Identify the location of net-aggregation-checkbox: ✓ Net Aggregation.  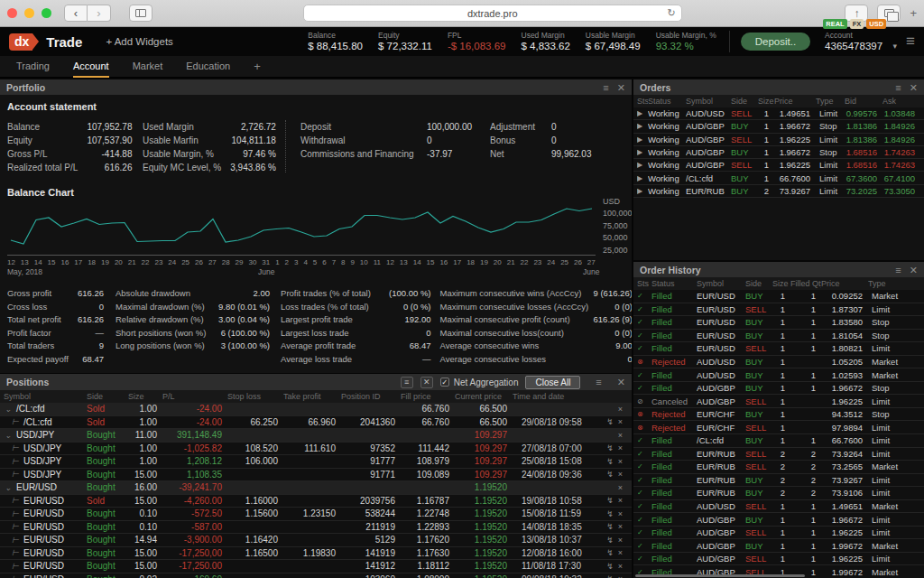
(480, 383).